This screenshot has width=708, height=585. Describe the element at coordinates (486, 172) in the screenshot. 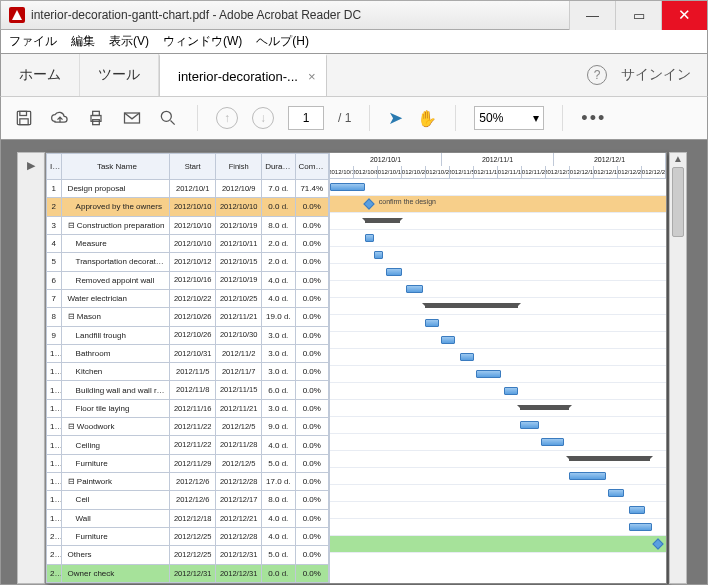

I see `week-header: 2012/11/12` at that location.